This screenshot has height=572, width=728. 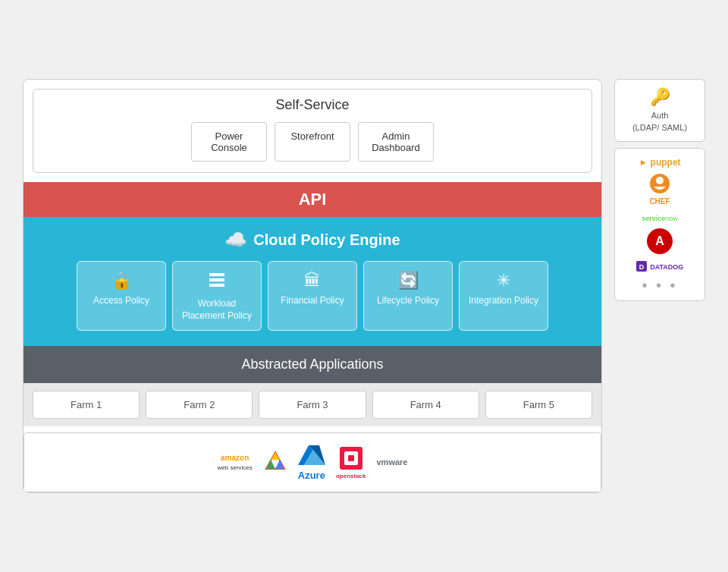 What do you see at coordinates (312, 301) in the screenshot?
I see `financial-policy-label: Financial Policy` at bounding box center [312, 301].